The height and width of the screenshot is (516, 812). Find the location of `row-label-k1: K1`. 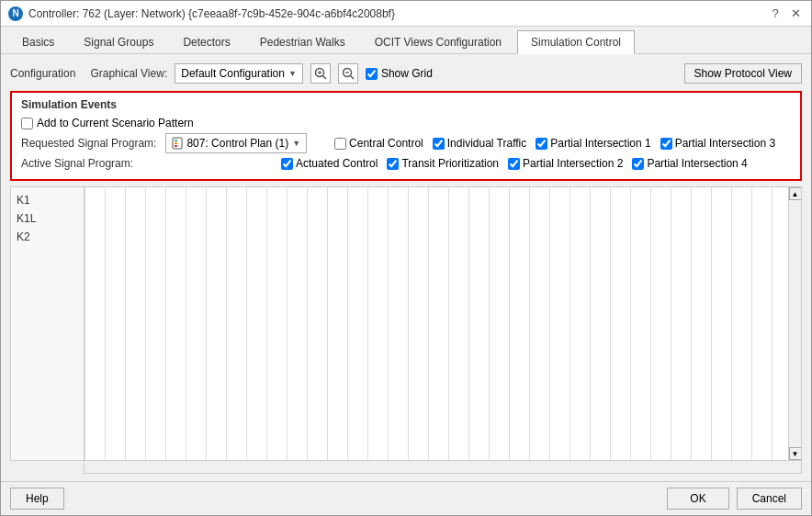

row-label-k1: K1 is located at coordinates (48, 200).